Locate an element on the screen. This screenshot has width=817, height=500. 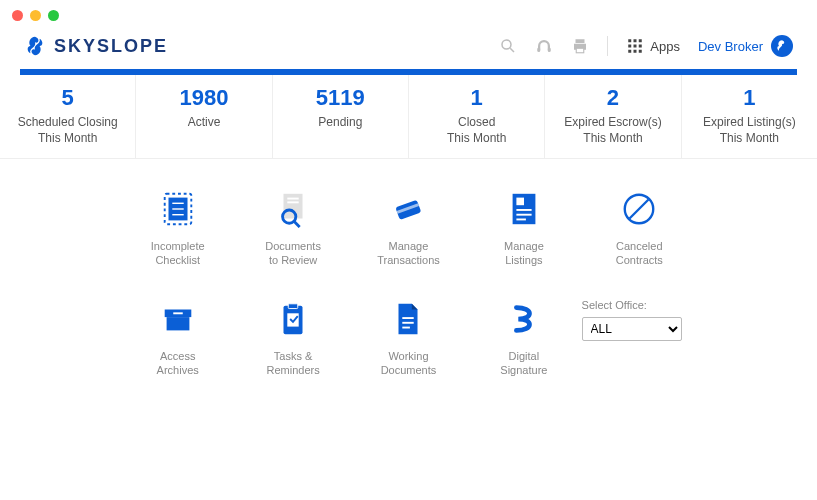
tile-label: ManageTransactions is located at coordinates (408, 254).